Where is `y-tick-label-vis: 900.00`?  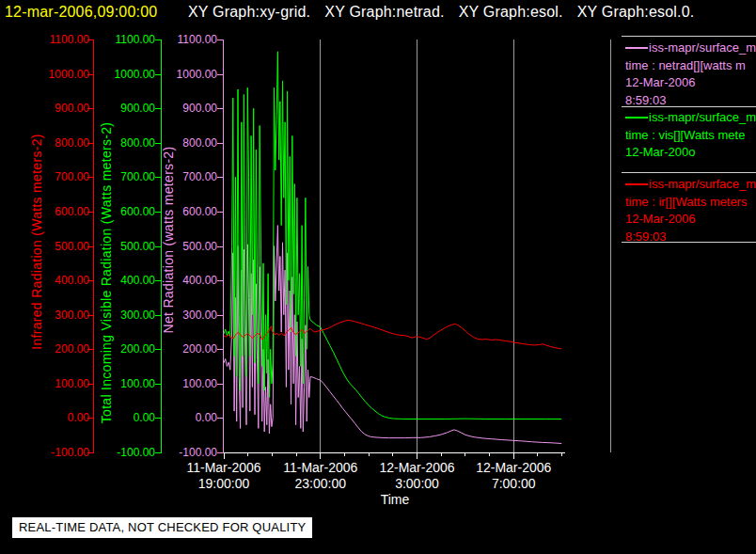
y-tick-label-vis: 900.00 is located at coordinates (126, 108).